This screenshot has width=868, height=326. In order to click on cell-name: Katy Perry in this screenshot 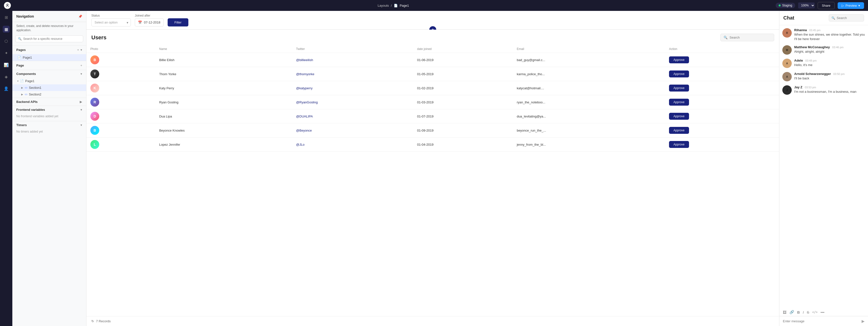, I will do `click(224, 88)`.